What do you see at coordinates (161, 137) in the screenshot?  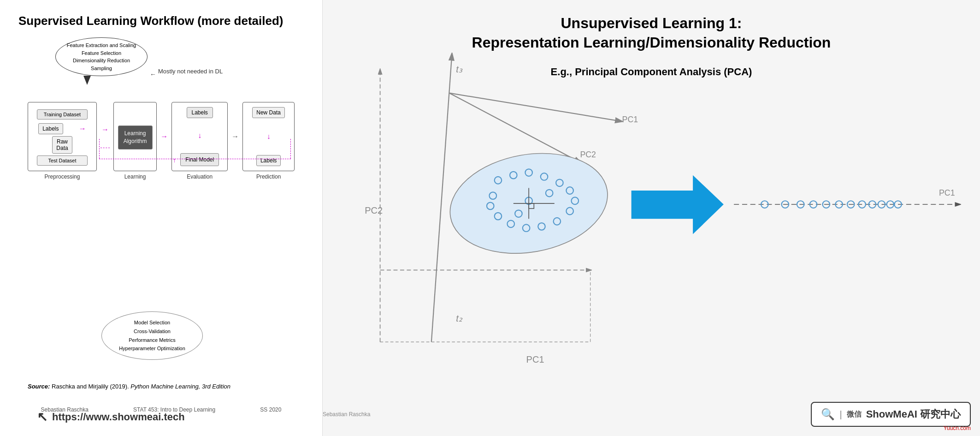 I see `workflow-main: Training Dataset Labels → Raw Data Test …` at bounding box center [161, 137].